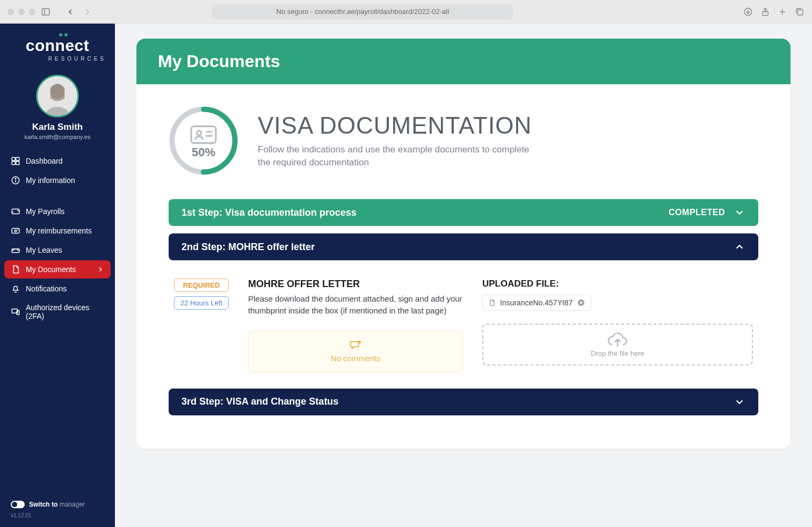 This screenshot has height=527, width=812. Describe the element at coordinates (697, 213) in the screenshot. I see `step-status: COMPLETED` at that location.